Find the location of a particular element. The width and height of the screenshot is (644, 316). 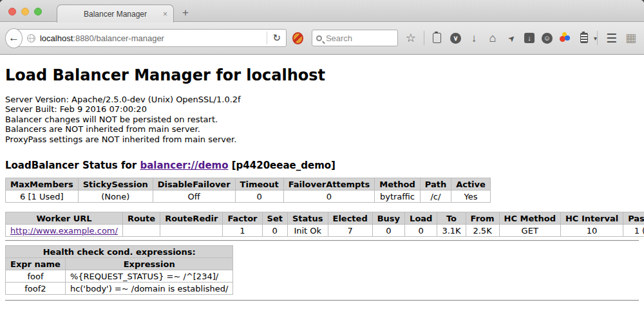

clipboard-icon is located at coordinates (437, 38).